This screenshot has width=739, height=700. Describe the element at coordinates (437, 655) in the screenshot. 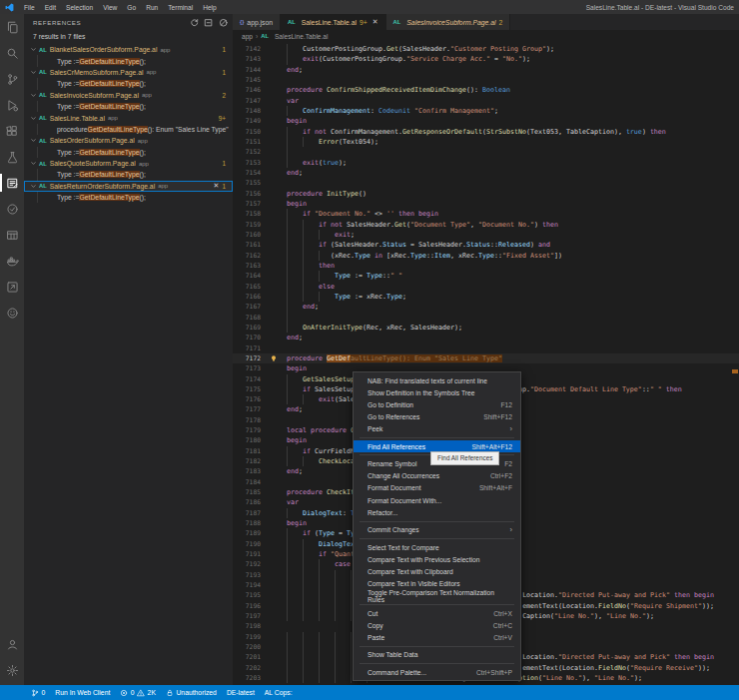

I see `context-menu-item-show-table-data: Show Table Data` at that location.